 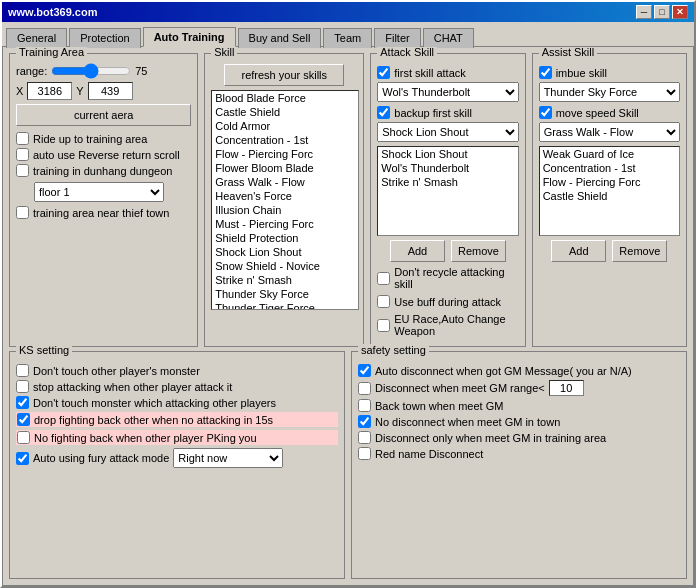 What do you see at coordinates (285, 210) in the screenshot?
I see `list-item: Illusion Chain` at bounding box center [285, 210].